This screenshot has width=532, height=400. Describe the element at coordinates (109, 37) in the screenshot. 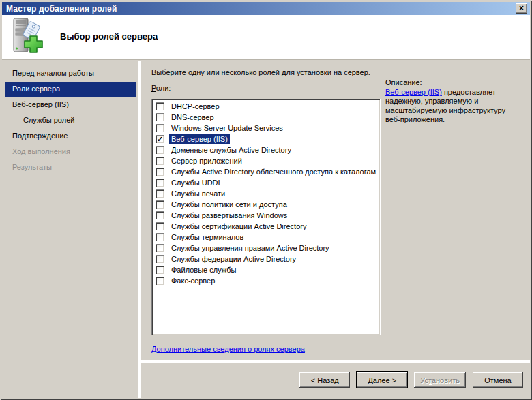

I see `page-title: Выбор ролей сервера` at that location.